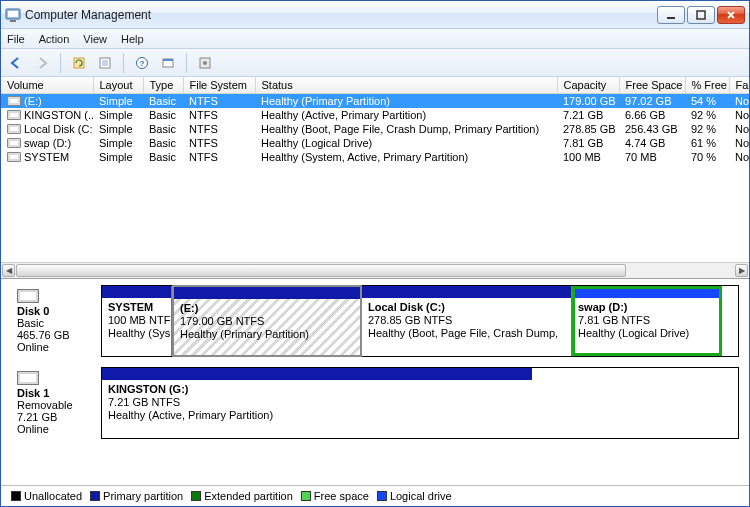  What do you see at coordinates (731, 15) in the screenshot?
I see `close-button` at bounding box center [731, 15].